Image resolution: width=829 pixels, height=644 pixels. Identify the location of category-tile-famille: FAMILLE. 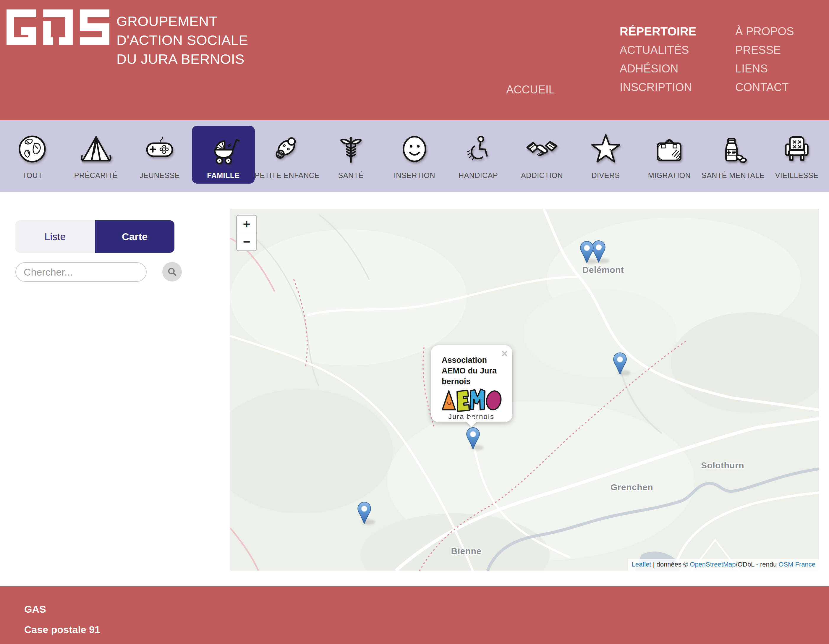
(223, 155).